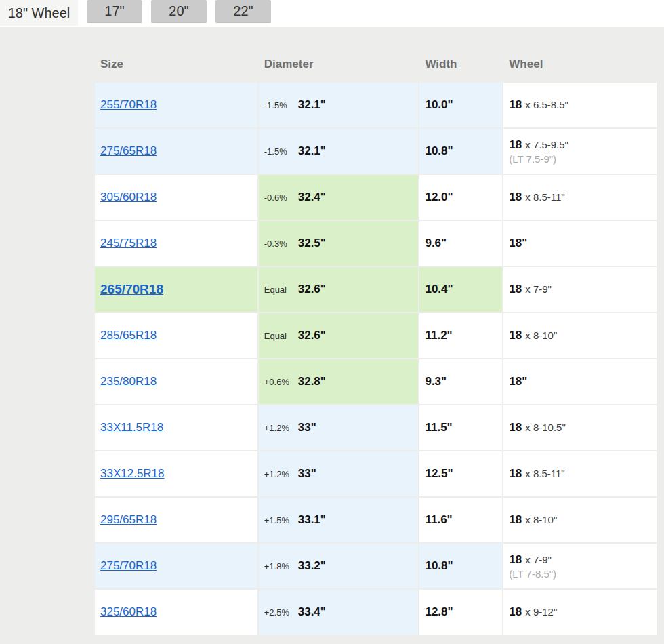 Image resolution: width=664 pixels, height=644 pixels. What do you see at coordinates (281, 613) in the screenshot?
I see `diameter-diff-percent: +2.5%` at bounding box center [281, 613].